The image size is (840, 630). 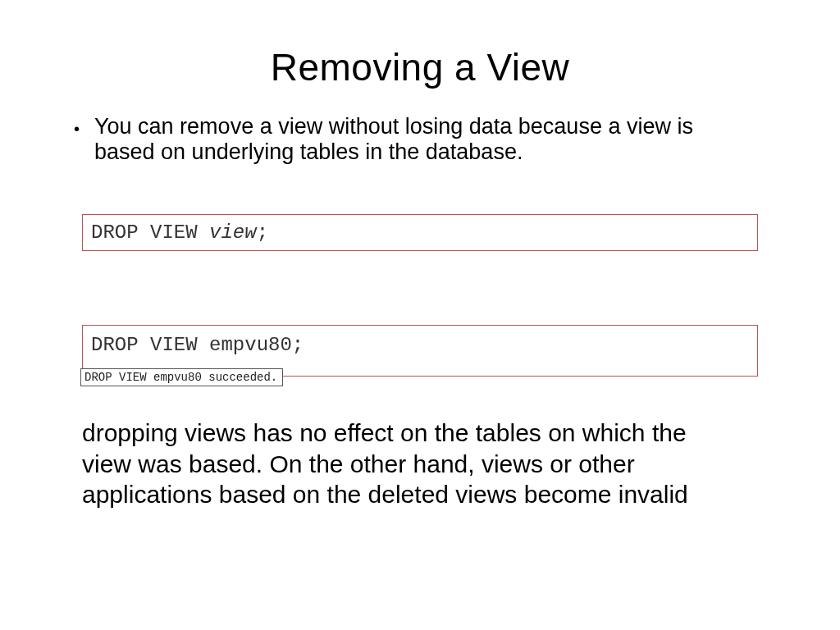 What do you see at coordinates (233, 233) in the screenshot?
I see `syntax-param: view` at bounding box center [233, 233].